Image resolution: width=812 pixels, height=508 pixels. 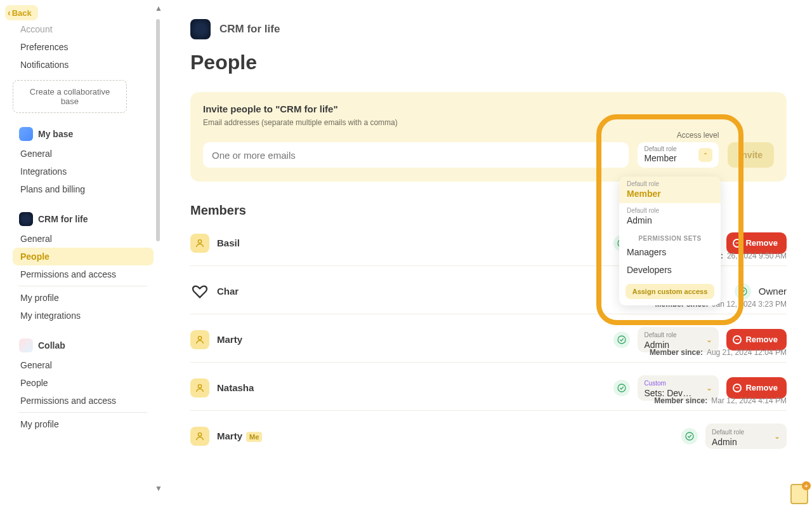 I want to click on sidebar-item-notifications: Notifications, so click(x=83, y=65).